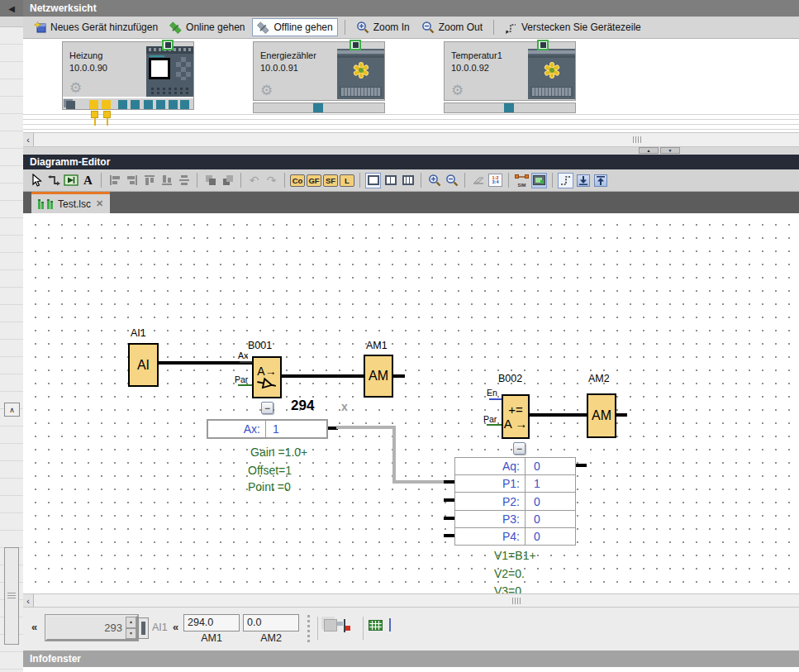  What do you see at coordinates (132, 180) in the screenshot?
I see `align-right-icon` at bounding box center [132, 180].